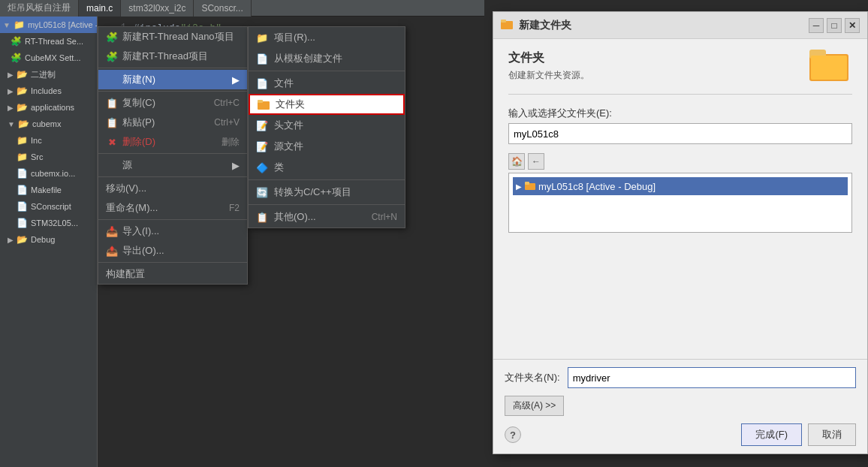 This screenshot has height=467, width=868. What do you see at coordinates (816, 26) in the screenshot?
I see `minimize-button: ─` at bounding box center [816, 26].